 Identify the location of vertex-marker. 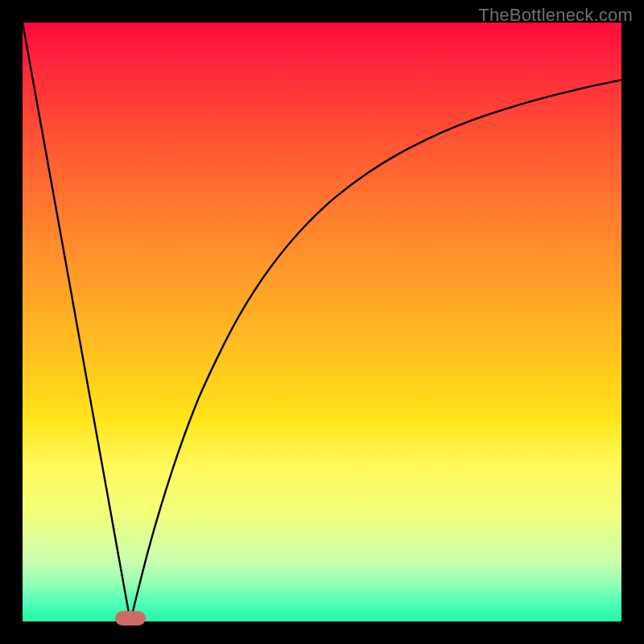
(130, 618).